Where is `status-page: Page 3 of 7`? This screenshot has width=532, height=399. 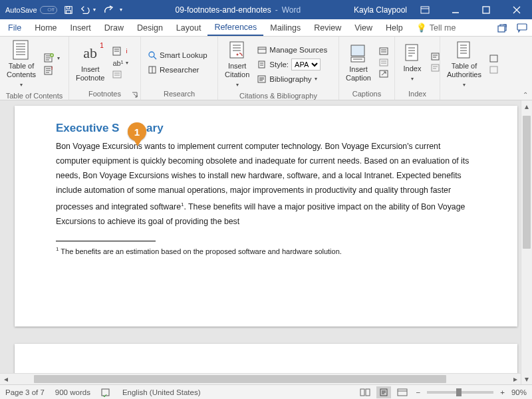 status-page: Page 3 of 7 is located at coordinates (25, 392).